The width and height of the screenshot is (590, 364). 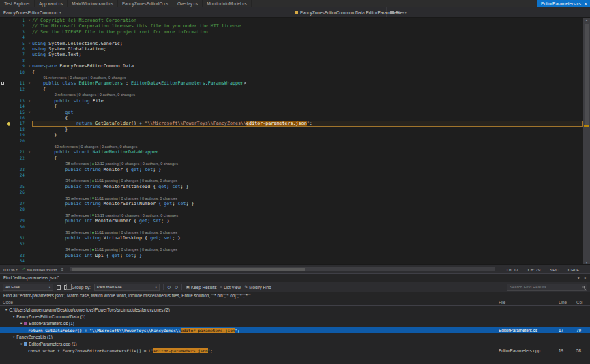 I want to click on code-line: 19 }, so click(x=292, y=135).